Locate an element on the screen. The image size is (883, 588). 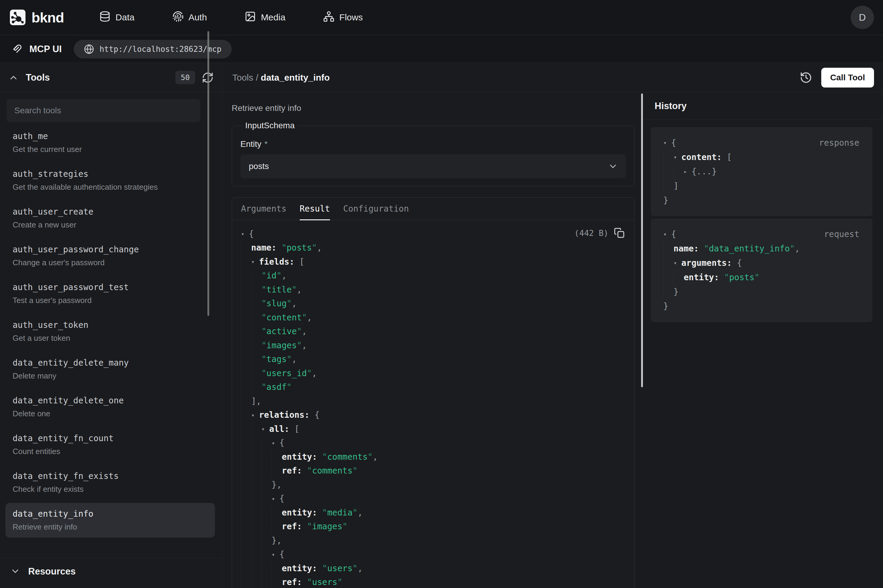
chevron-down-icon is located at coordinates (15, 572).